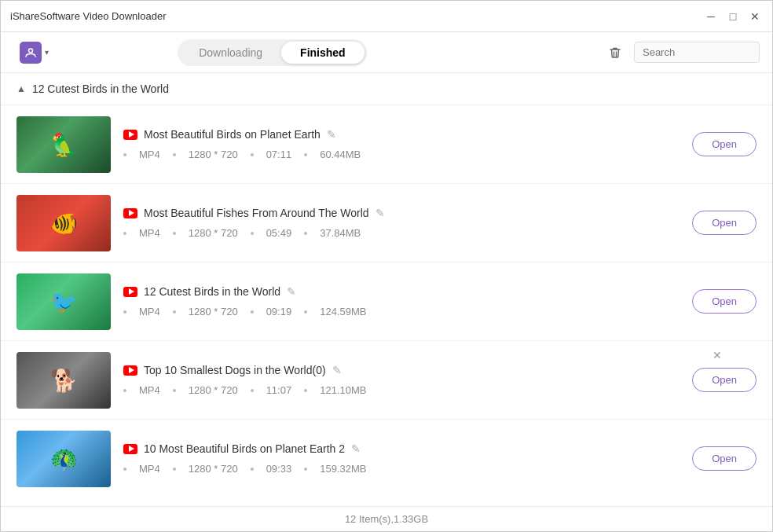 The image size is (773, 532). Describe the element at coordinates (401, 233) in the screenshot. I see `video-meta: MP4 1280 * 720 05:49 37.84MB` at that location.